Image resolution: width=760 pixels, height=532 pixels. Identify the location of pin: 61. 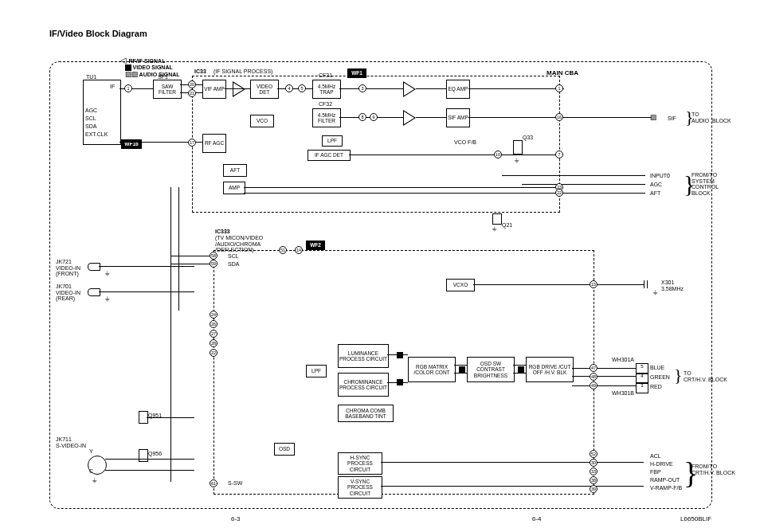
(214, 483).